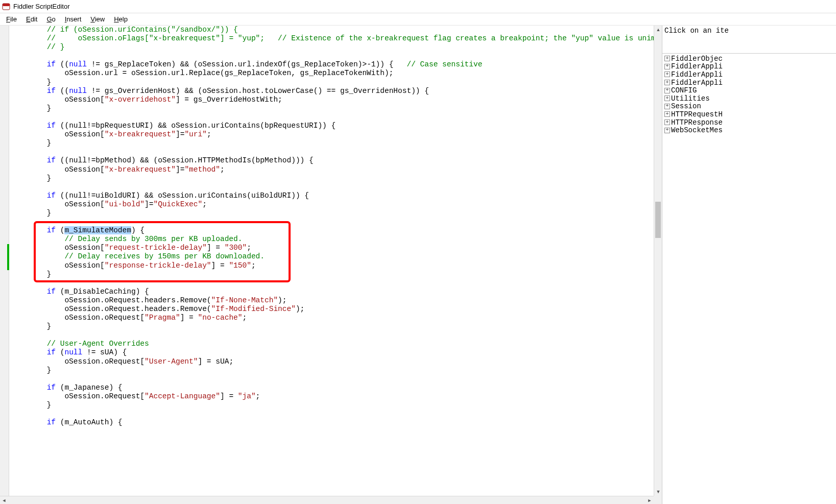 The width and height of the screenshot is (836, 504). I want to click on code-line: if (null != sUA) {, so click(332, 352).